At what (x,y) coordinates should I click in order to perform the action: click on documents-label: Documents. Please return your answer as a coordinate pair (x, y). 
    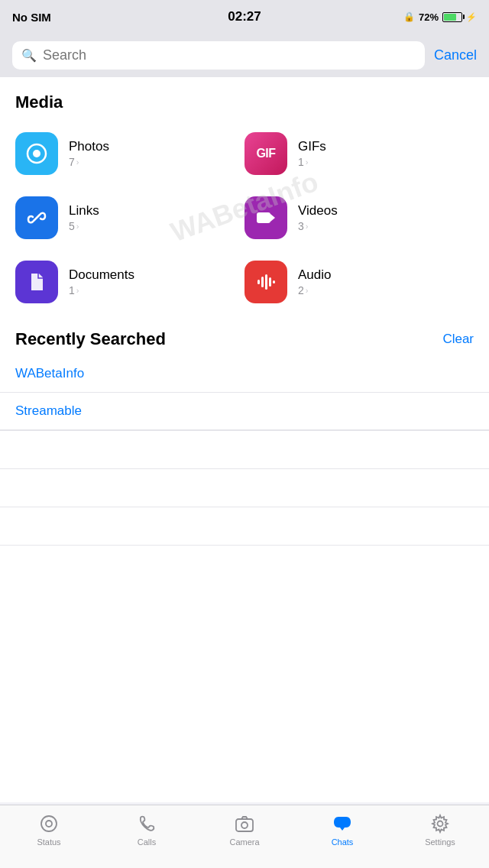
    Looking at the image, I should click on (102, 275).